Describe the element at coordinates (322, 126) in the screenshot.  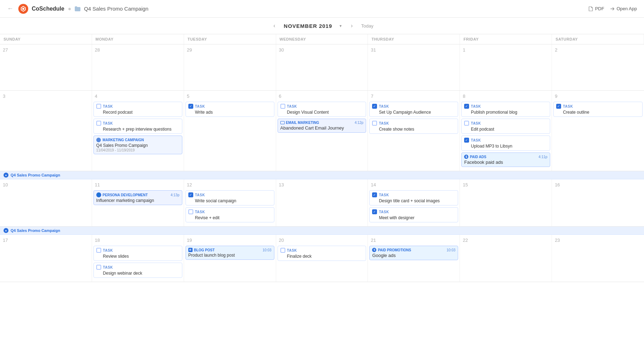
I see `email-marketing-card: EMAIL MARKETING 4:12p Abandoned Cart Ema…` at that location.